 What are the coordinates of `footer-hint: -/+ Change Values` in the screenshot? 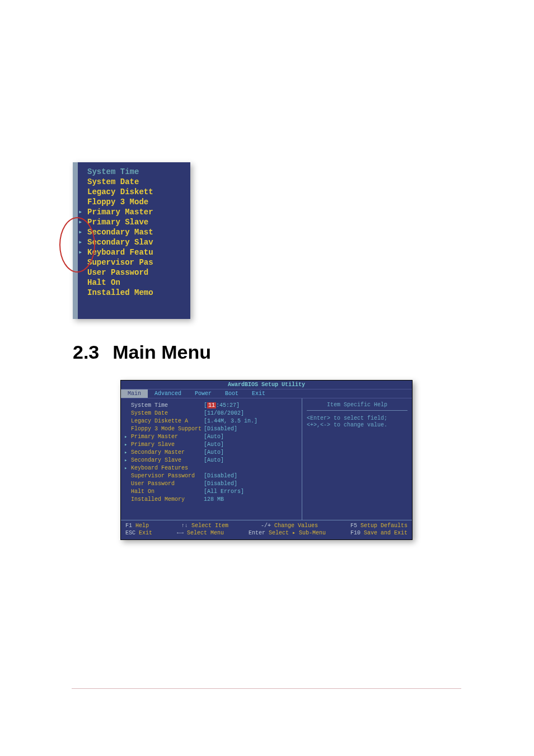 It's located at (303, 526).